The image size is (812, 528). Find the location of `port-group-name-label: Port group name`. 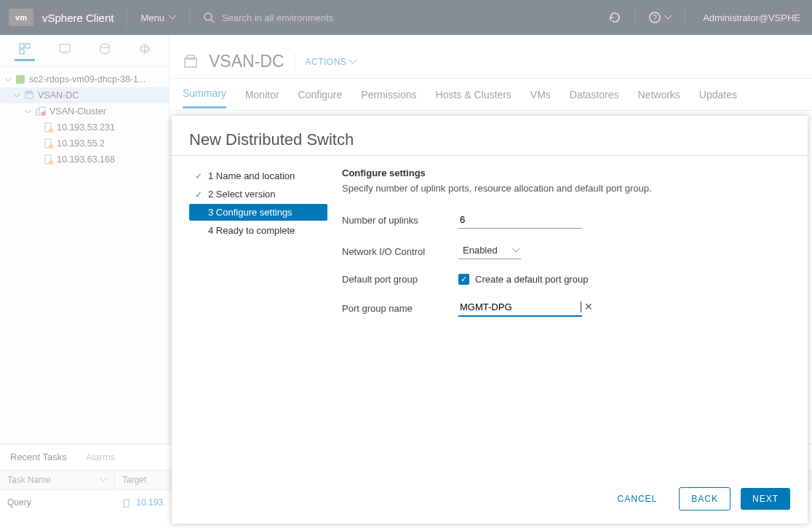

port-group-name-label: Port group name is located at coordinates (400, 309).